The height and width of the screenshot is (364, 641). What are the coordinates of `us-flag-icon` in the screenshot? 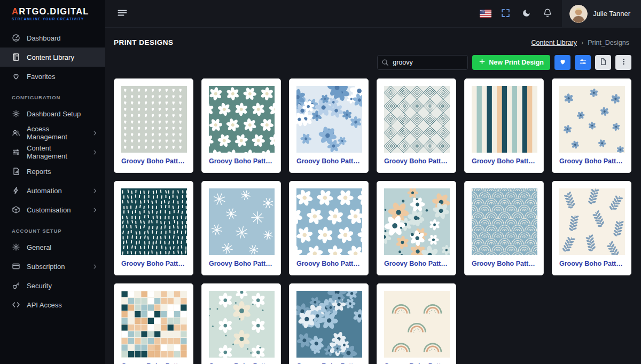 It's located at (486, 14).